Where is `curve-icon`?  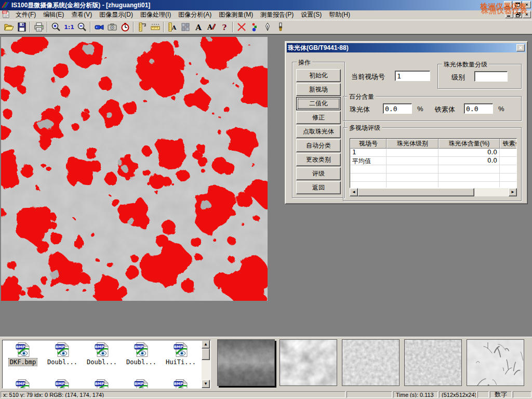 curve-icon is located at coordinates (241, 27).